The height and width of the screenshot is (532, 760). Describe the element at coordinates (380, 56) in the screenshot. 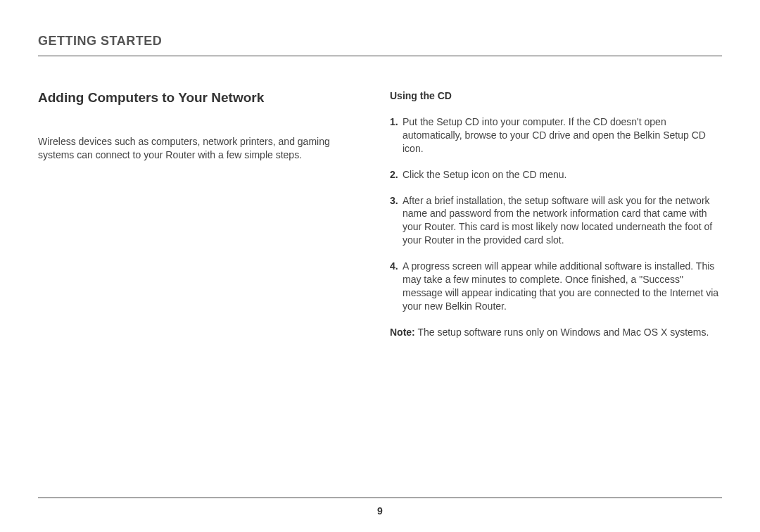

I see `top-divider` at that location.